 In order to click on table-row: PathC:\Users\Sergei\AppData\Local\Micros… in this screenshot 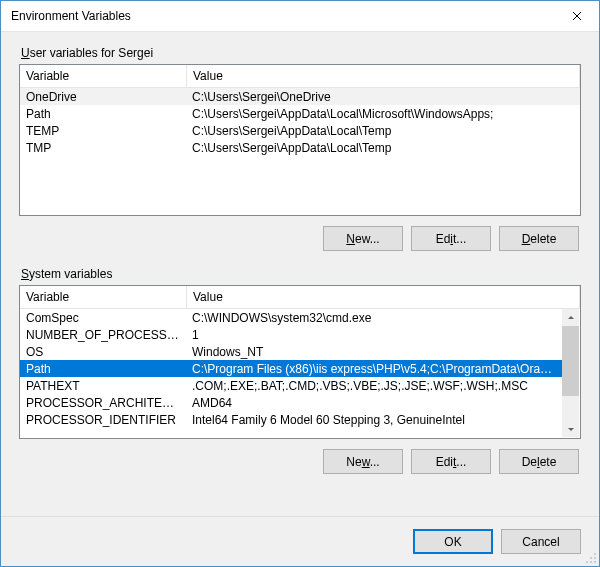, I will do `click(300, 114)`.